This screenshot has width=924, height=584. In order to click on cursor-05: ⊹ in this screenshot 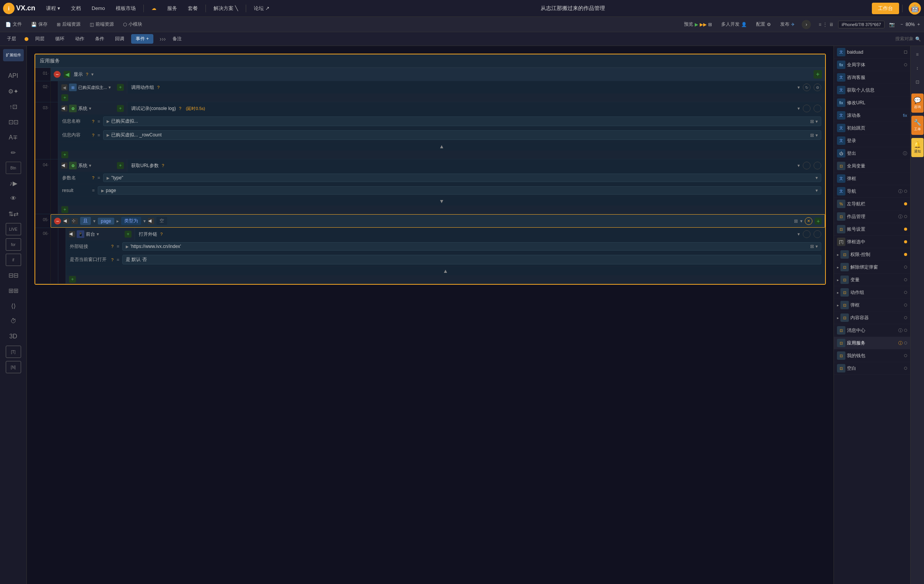, I will do `click(75, 221)`.